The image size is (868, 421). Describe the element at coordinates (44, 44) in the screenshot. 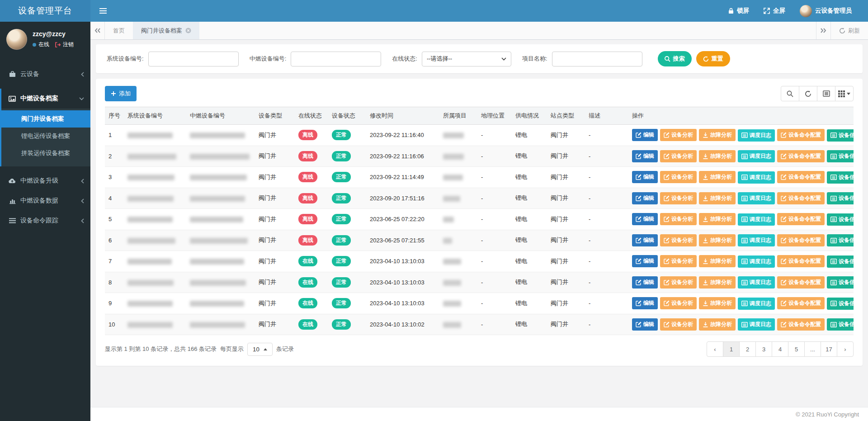

I see `online-status-link: 在线` at that location.